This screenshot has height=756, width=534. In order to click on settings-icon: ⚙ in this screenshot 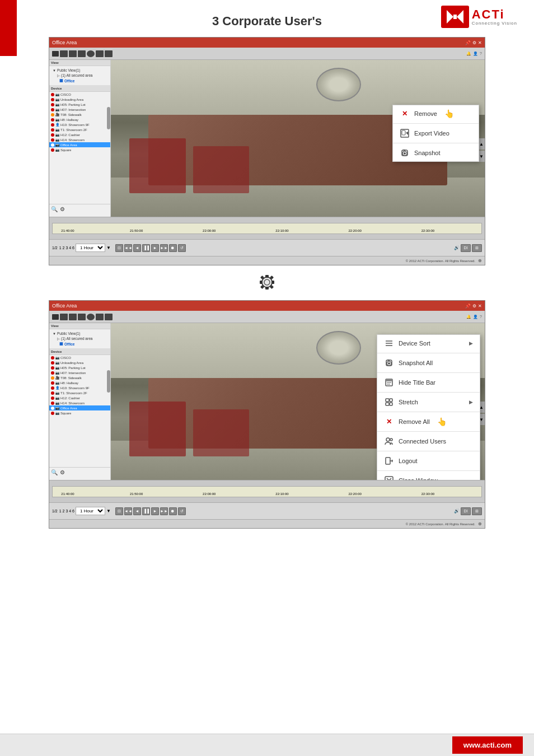, I will do `click(475, 43)`.